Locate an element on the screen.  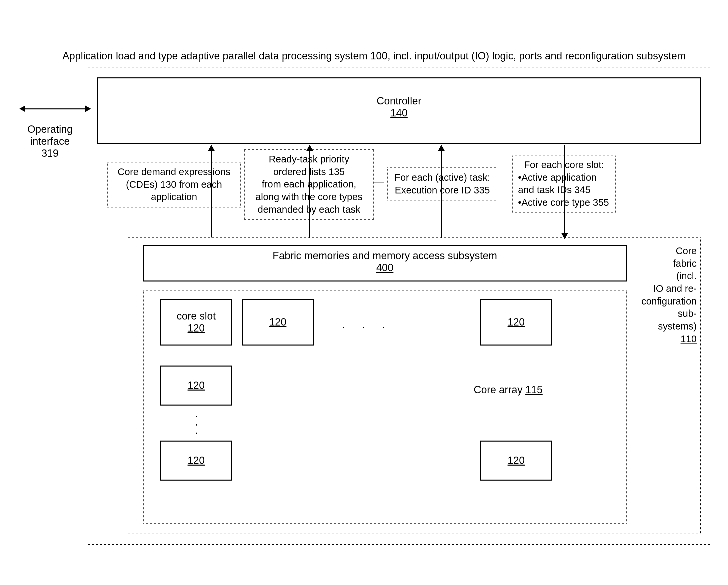
execution-core-line2: Execution core ID 335 is located at coordinates (442, 190).